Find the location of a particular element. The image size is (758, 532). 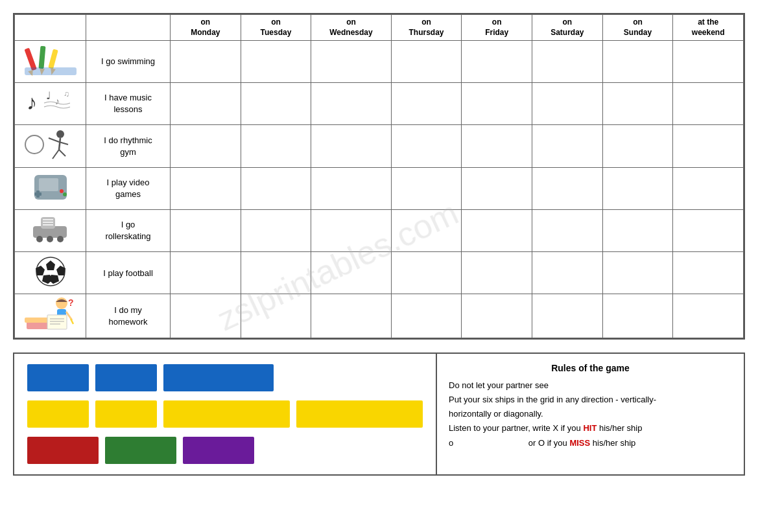

games-icon is located at coordinates (51, 188).